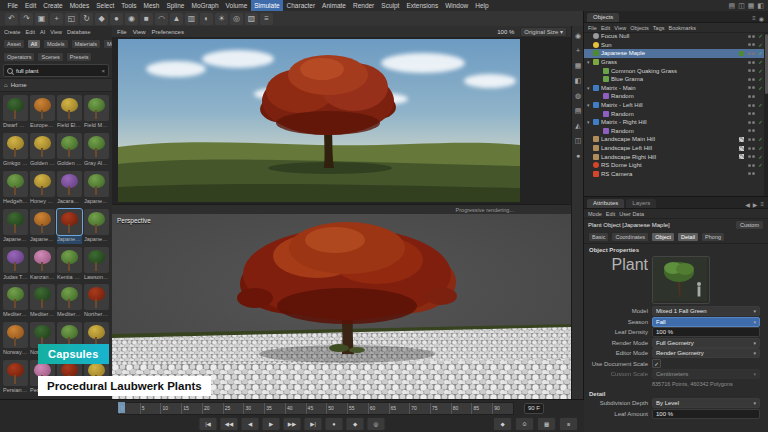 The image size is (768, 432). What do you see at coordinates (578, 36) in the screenshot?
I see `snap-icon: ◉` at bounding box center [578, 36].